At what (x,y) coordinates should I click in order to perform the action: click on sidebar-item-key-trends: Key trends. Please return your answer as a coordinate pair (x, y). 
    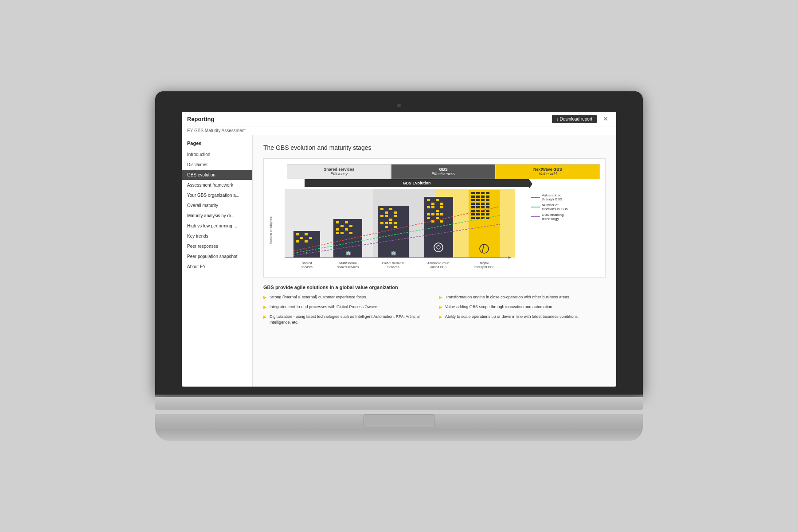
    Looking at the image, I should click on (217, 236).